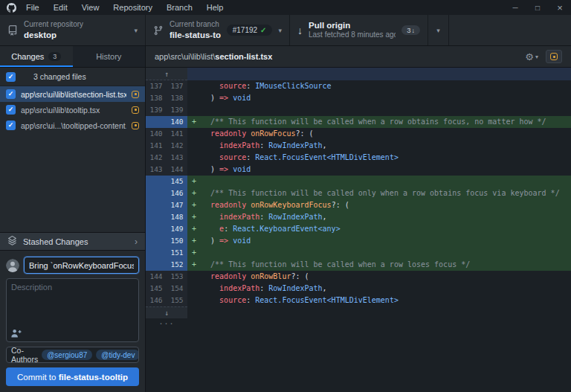 This screenshot has height=392, width=571. What do you see at coordinates (218, 30) in the screenshot?
I see `current-branch-button: Current branch file-status-too... #17192…` at bounding box center [218, 30].